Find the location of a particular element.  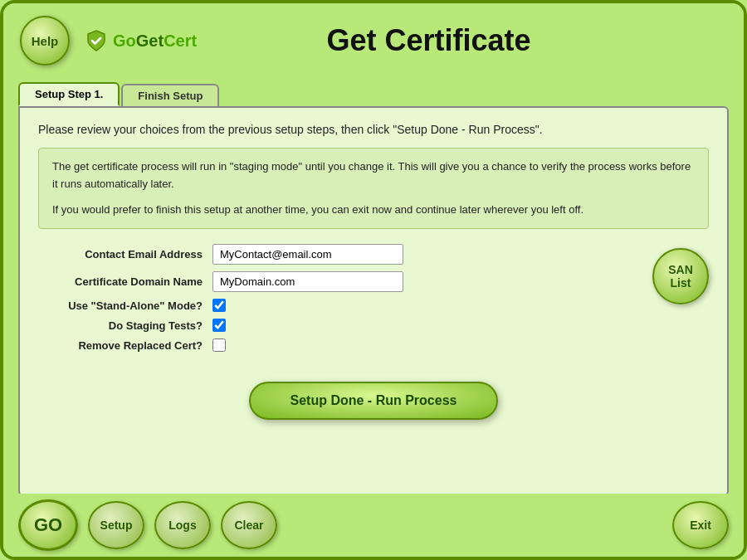

san-list-button: SAN List is located at coordinates (681, 276).